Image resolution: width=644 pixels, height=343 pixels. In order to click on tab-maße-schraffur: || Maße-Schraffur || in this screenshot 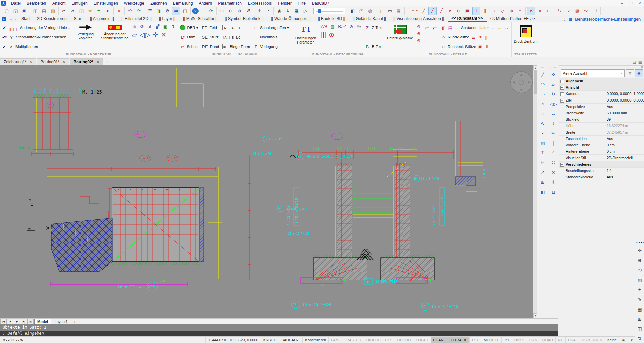, I will do `click(200, 19)`.